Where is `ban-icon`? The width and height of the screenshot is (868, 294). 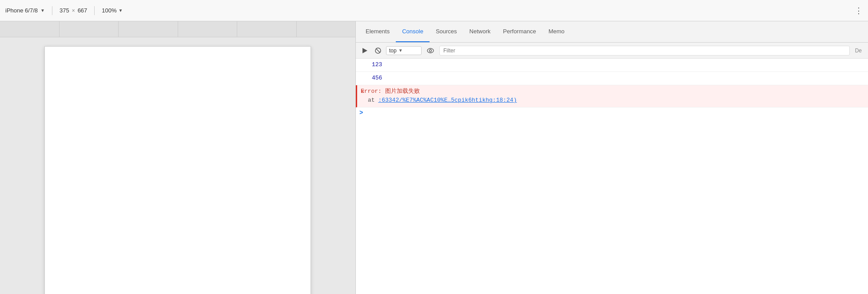
ban-icon is located at coordinates (378, 51).